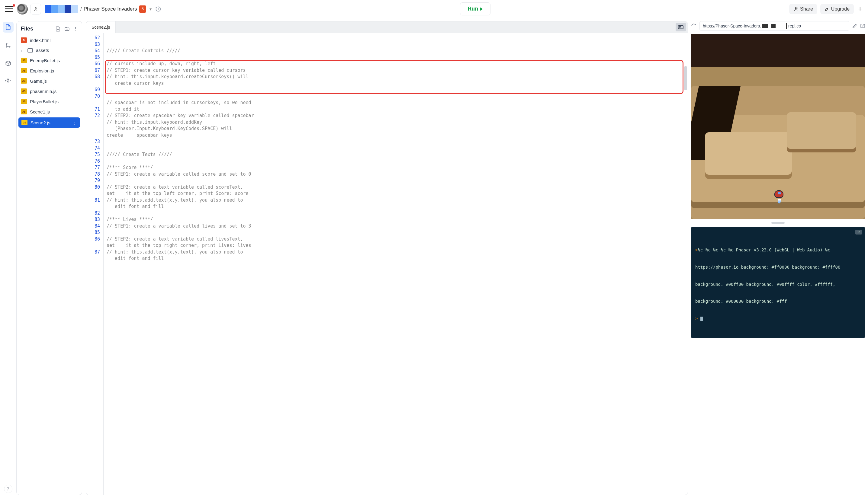 This screenshot has height=498, width=868. What do you see at coordinates (434, 9) in the screenshot?
I see `top-bar: / Phaser Space Invaders 5 ▾ Run Share Up…` at bounding box center [434, 9].